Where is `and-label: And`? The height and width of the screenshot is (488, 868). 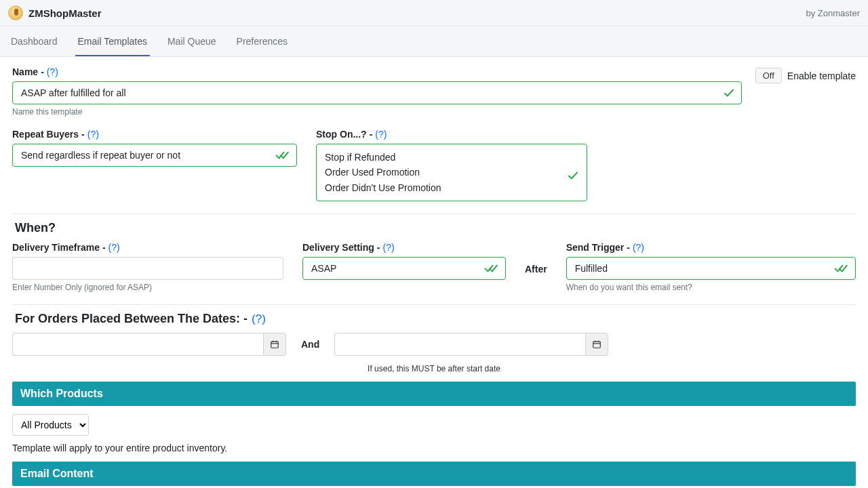 and-label: And is located at coordinates (311, 344).